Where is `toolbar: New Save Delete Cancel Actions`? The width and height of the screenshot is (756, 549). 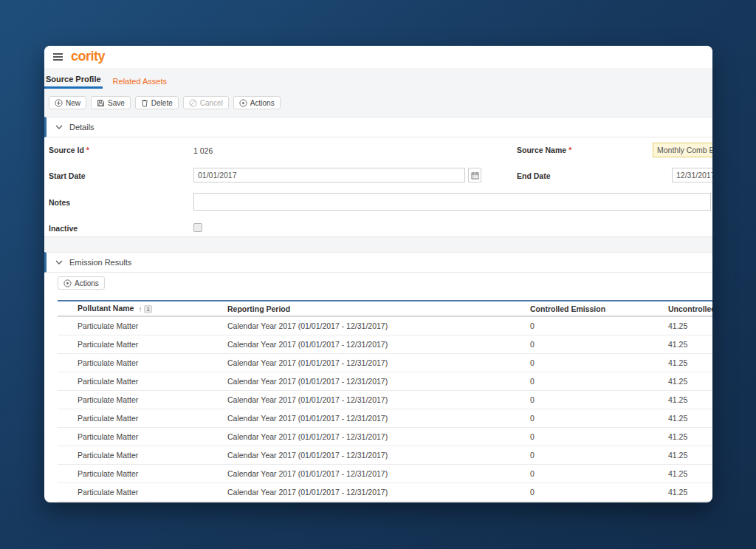 toolbar: New Save Delete Cancel Actions is located at coordinates (165, 103).